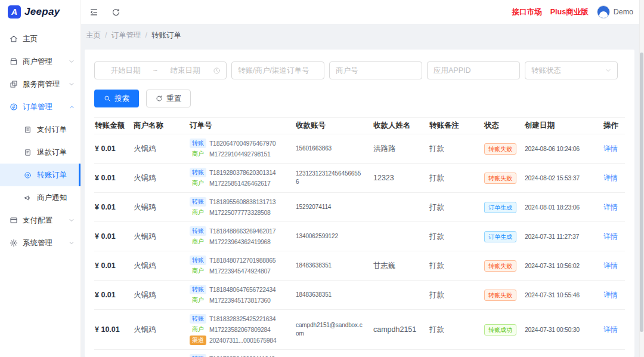 This screenshot has height=357, width=644. Describe the element at coordinates (559, 149) in the screenshot. I see `created-date-cell: 2024-08-06 10:24:06` at that location.